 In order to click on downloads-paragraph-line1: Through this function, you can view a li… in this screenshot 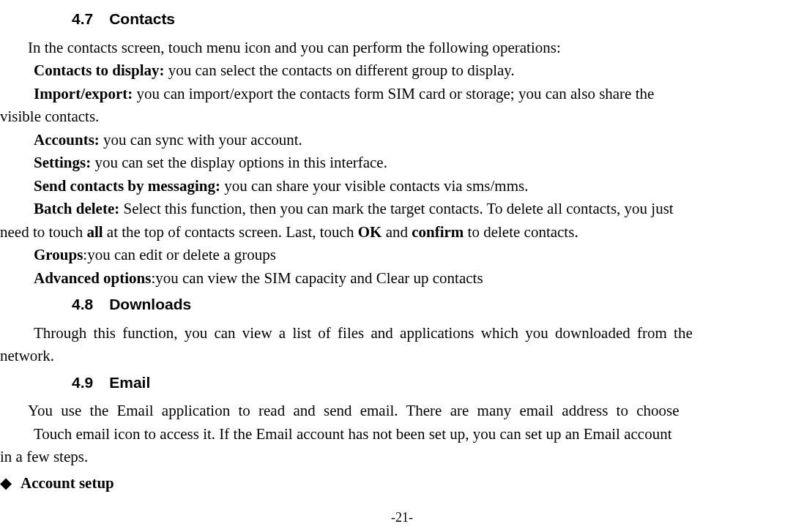, I will do `click(402, 334)`.